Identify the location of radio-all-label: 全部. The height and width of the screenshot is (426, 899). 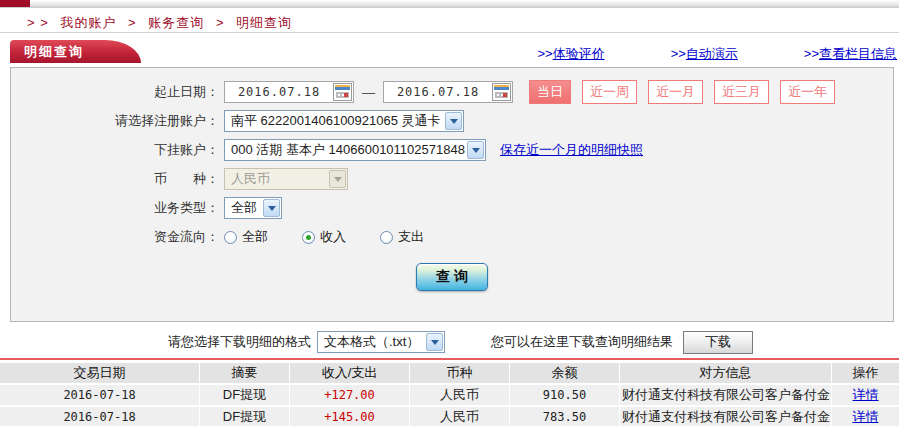
(255, 237).